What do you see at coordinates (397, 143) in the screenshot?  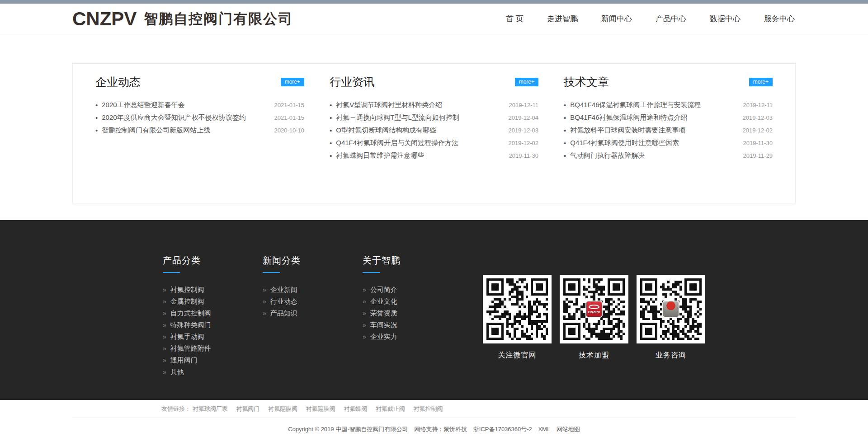 I see `news-link: Q41F4衬氟球阀开启与关闭过程操作方法` at bounding box center [397, 143].